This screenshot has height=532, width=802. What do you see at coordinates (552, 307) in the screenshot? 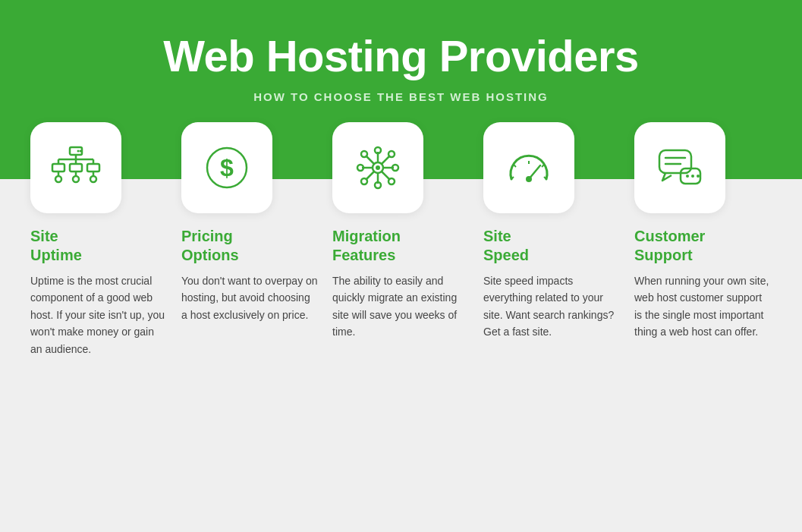
I see `card-desc-site-speed: Site speed impacts everything related to…` at bounding box center [552, 307].